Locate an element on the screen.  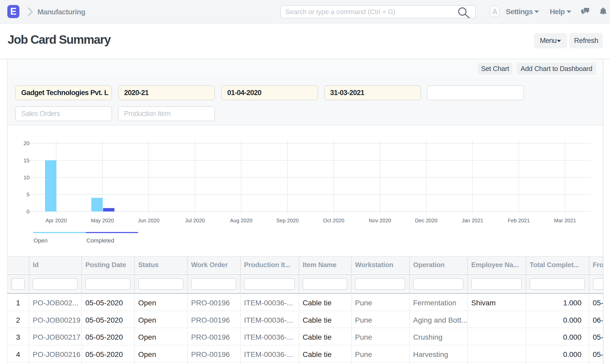
svg-text: Dec 2020 is located at coordinates (426, 220).